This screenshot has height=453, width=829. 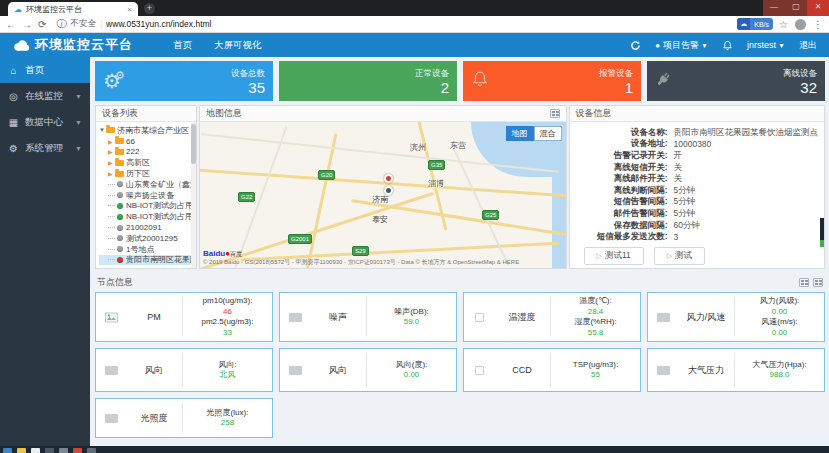 What do you see at coordinates (412, 318) in the screenshot?
I see `node-values: 噪声(DB): 59.0` at bounding box center [412, 318].